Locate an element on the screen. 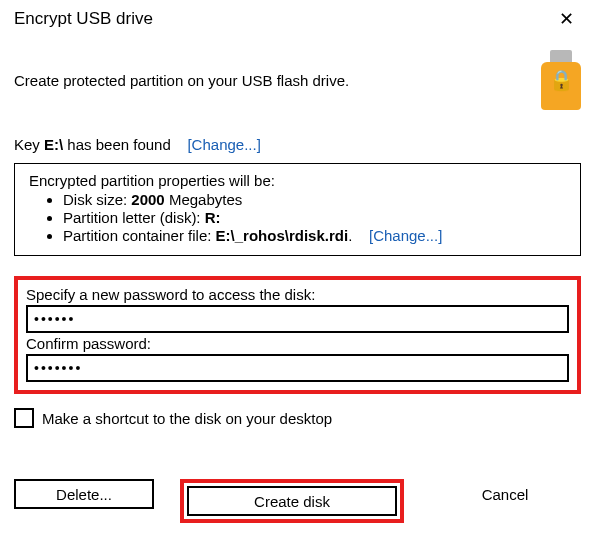 Image resolution: width=595 pixels, height=543 pixels. password-label: Specify a new password to access the dis… is located at coordinates (298, 294).